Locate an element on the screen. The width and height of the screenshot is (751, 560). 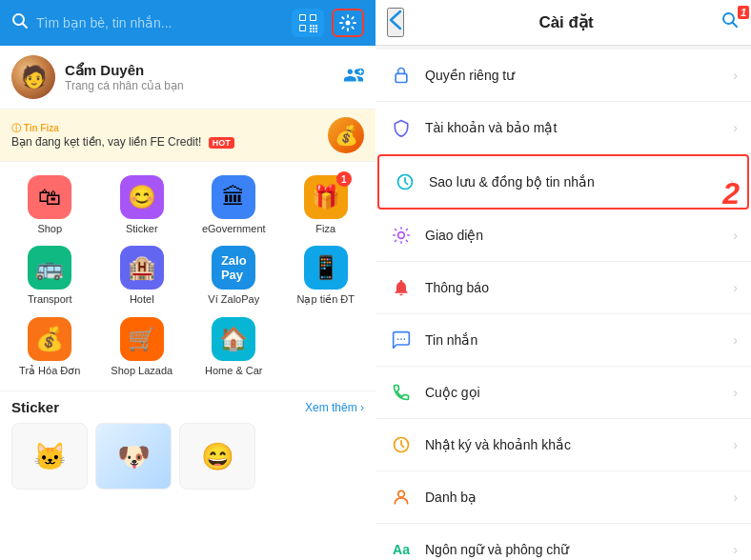
settings-item-backup: Sao lưu & đồng bộ tin nhắn › is located at coordinates (563, 182).